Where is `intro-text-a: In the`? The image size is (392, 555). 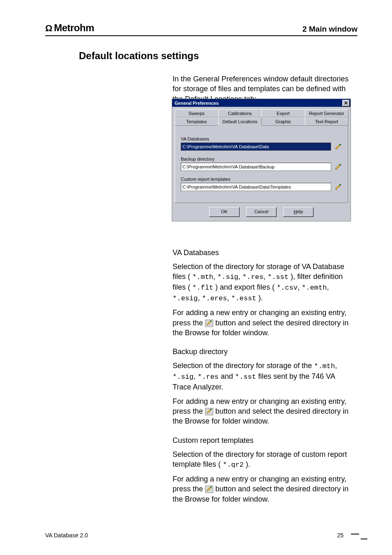
intro-text-a: In the is located at coordinates (183, 79).